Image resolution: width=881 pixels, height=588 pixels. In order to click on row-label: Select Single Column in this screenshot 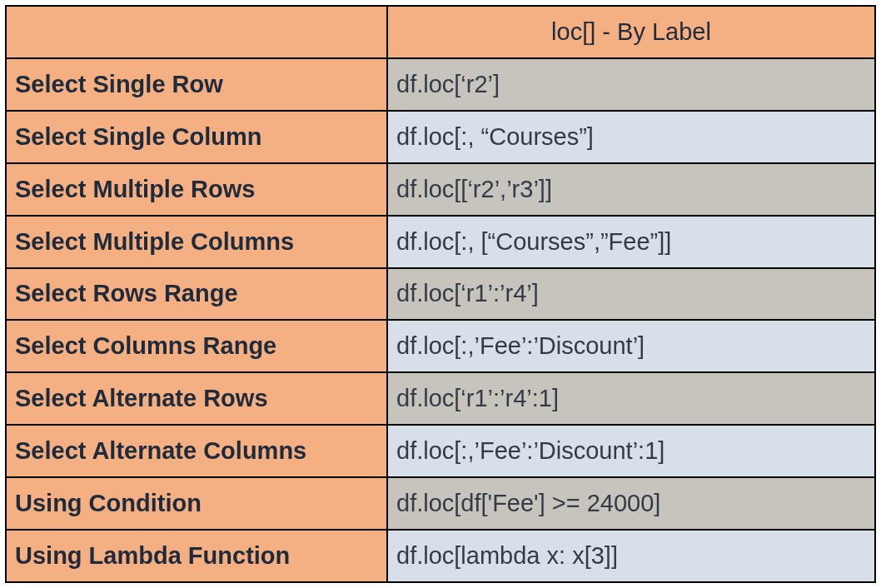, I will do `click(197, 137)`.